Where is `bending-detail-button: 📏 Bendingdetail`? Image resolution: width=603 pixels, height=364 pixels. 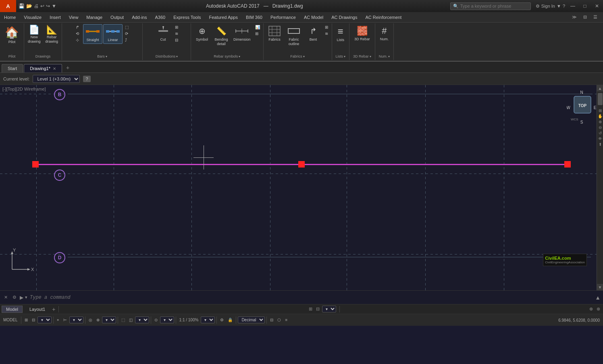 bending-detail-button: 📏 Bendingdetail is located at coordinates (221, 36).